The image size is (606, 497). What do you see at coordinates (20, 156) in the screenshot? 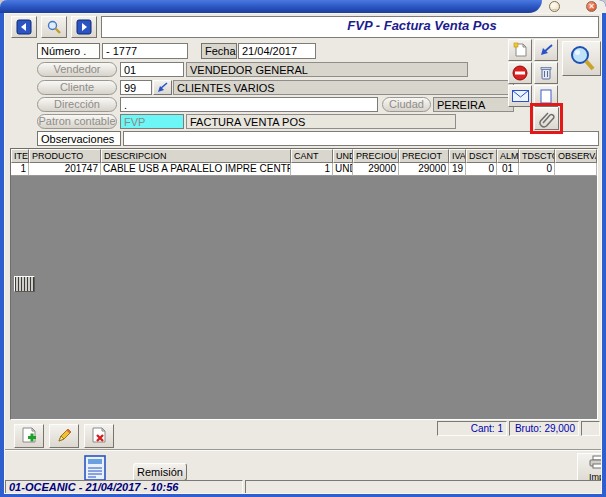
I see `grid-header-cell: ITE` at bounding box center [20, 156].